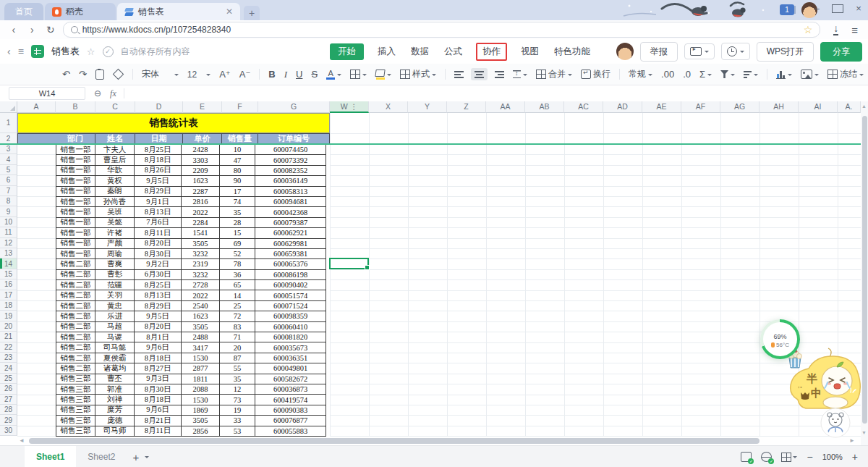 Image resolution: width=868 pixels, height=467 pixels. I want to click on cell: 2284, so click(201, 223).